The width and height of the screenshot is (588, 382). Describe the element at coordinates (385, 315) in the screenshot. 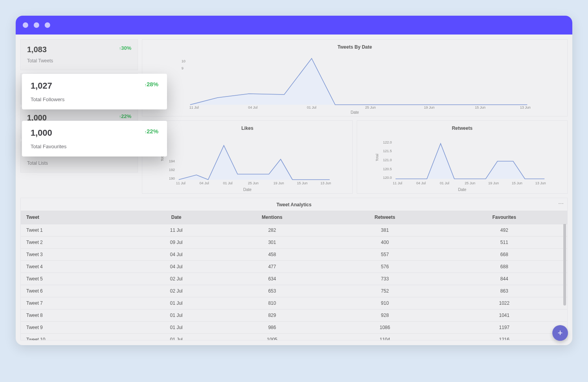

I see `table-cell: 928` at that location.